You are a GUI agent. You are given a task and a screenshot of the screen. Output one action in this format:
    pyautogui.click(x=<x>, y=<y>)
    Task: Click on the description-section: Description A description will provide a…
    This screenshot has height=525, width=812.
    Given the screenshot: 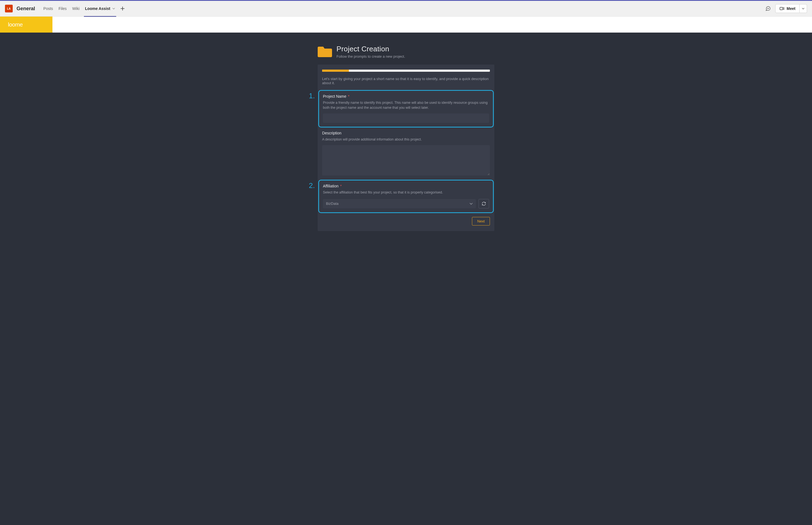 What is the action you would take?
    pyautogui.click(x=406, y=155)
    